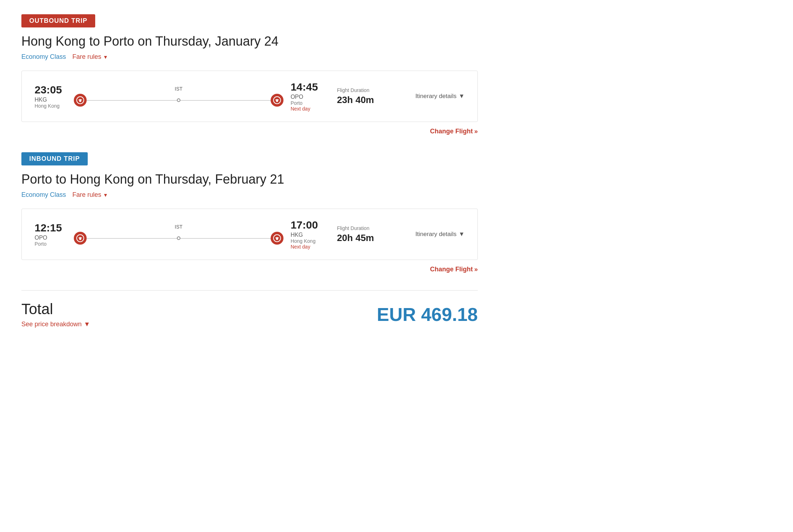 Image resolution: width=793 pixels, height=532 pixels. Describe the element at coordinates (461, 234) in the screenshot. I see `inbound-itinerary-chevron-icon: ▼` at that location.